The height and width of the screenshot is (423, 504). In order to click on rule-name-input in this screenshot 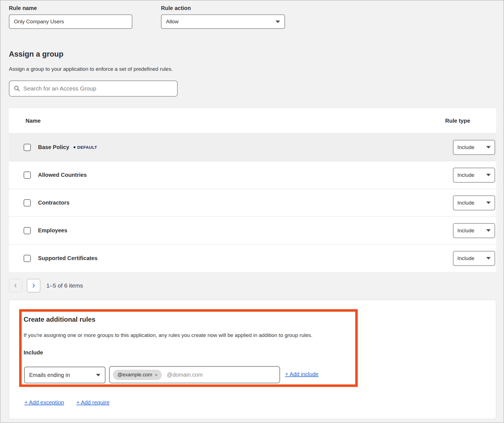, I will do `click(70, 22)`.